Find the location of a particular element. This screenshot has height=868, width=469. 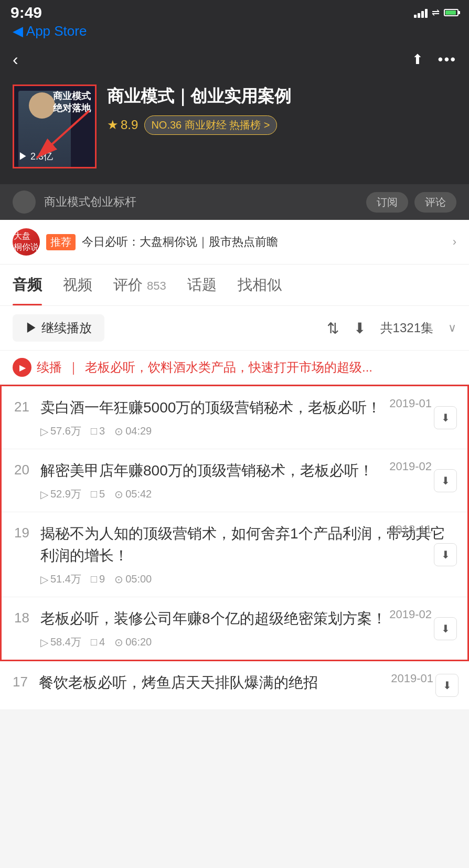

subscribe-button: 订阅 is located at coordinates (387, 203).